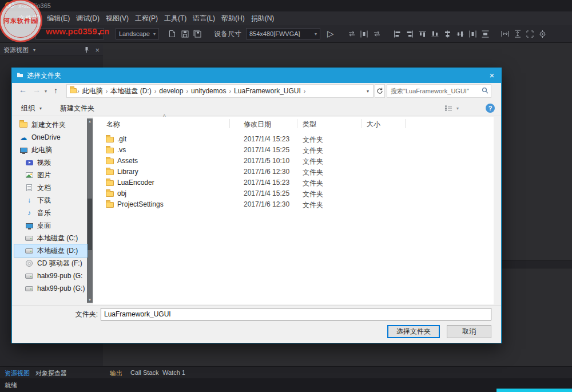 This screenshot has height=392, width=572. What do you see at coordinates (233, 18) in the screenshot?
I see `menu-item-help: 帮助(H)` at bounding box center [233, 18].